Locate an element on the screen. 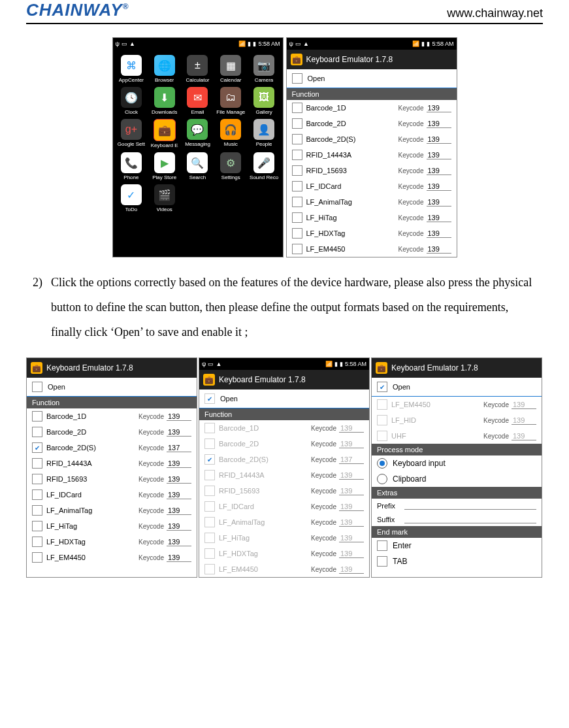 The image size is (569, 728). end-mark-row: TAB is located at coordinates (457, 561).